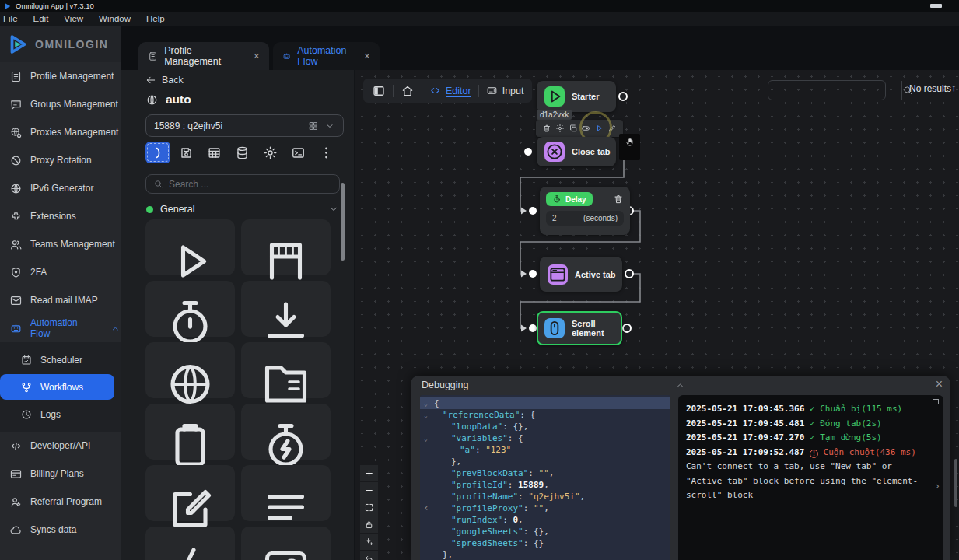 The height and width of the screenshot is (560, 959). What do you see at coordinates (41, 19) in the screenshot?
I see `menu-edit: Edit` at bounding box center [41, 19].